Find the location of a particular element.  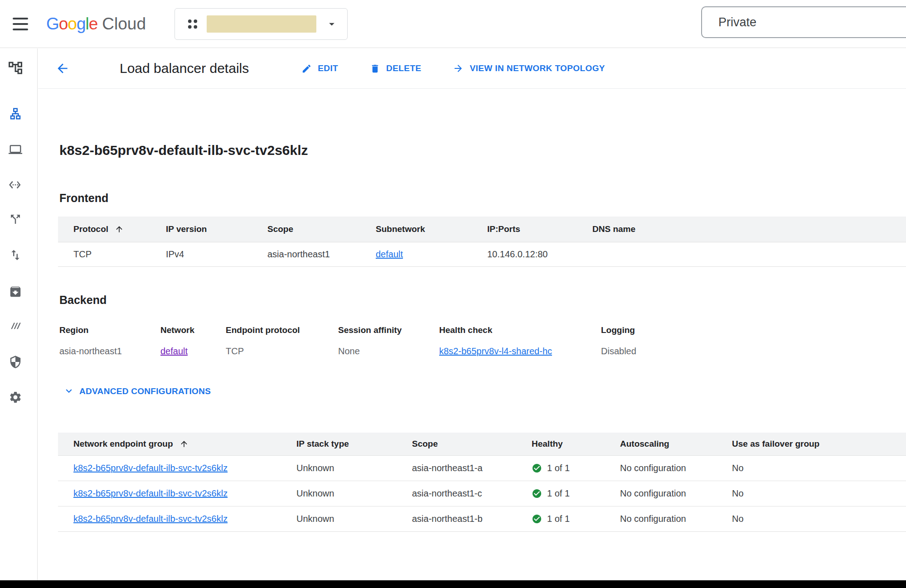

sidebar is located at coordinates (19, 314).